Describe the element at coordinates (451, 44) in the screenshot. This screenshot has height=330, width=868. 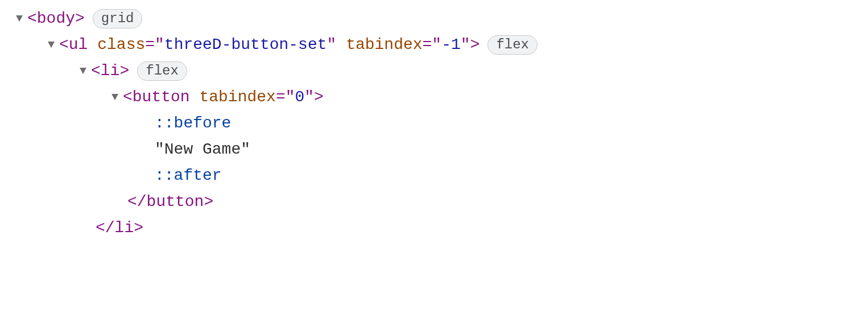
I see `attr-val-tabindex: -1` at that location.